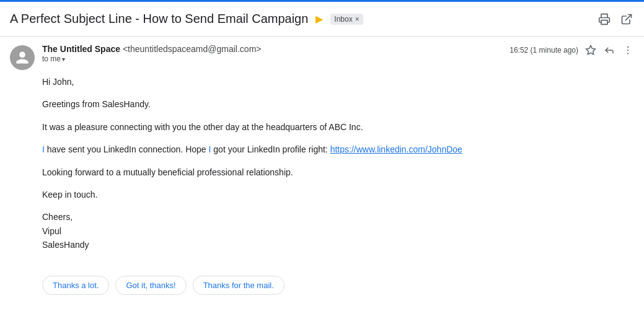 The width and height of the screenshot is (644, 329). I want to click on email-timestamp: 16:52 (1 minute ago), so click(544, 50).